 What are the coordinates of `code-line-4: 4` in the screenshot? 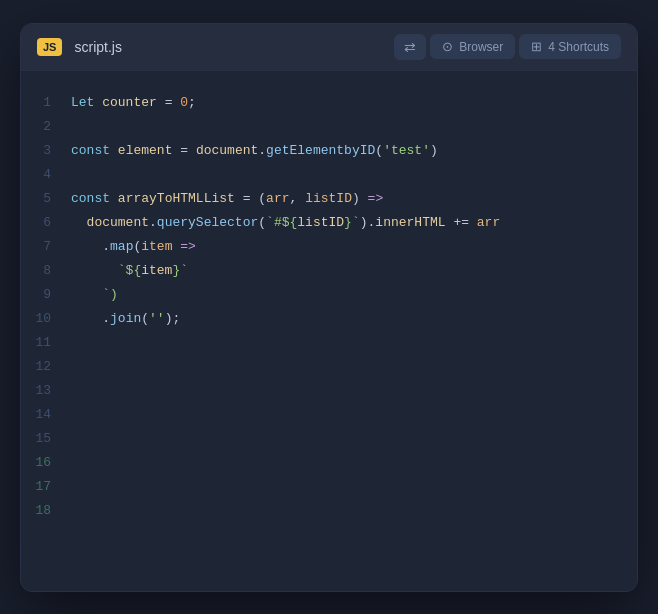 It's located at (329, 175).